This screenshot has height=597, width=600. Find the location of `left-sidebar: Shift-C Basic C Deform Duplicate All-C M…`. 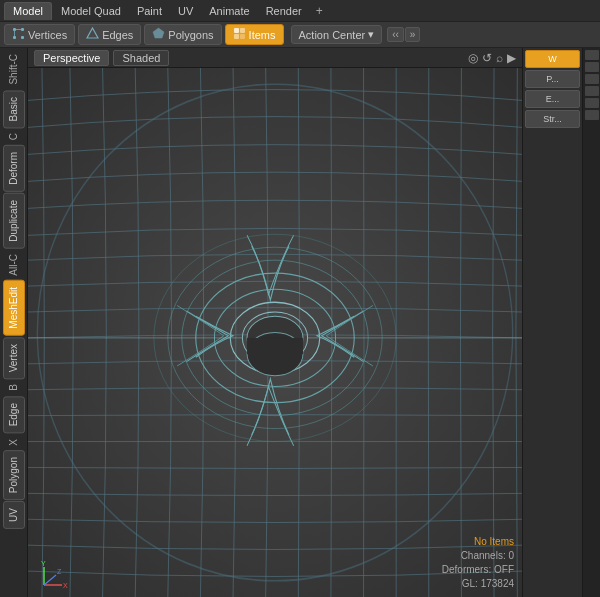

left-sidebar: Shift-C Basic C Deform Duplicate All-C M… is located at coordinates (14, 322).